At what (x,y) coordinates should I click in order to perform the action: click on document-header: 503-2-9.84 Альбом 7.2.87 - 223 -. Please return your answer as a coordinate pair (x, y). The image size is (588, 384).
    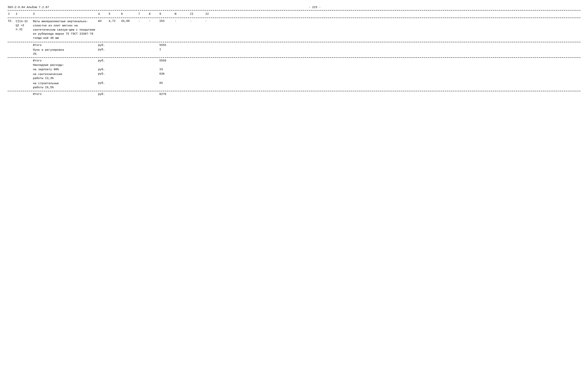
    Looking at the image, I should click on (294, 7).